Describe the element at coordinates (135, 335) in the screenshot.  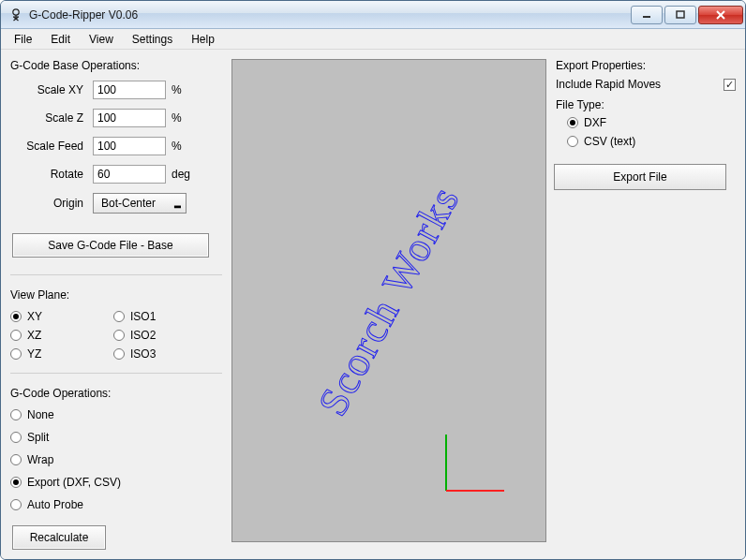
I see `viewplane-iso2: ISO2` at that location.